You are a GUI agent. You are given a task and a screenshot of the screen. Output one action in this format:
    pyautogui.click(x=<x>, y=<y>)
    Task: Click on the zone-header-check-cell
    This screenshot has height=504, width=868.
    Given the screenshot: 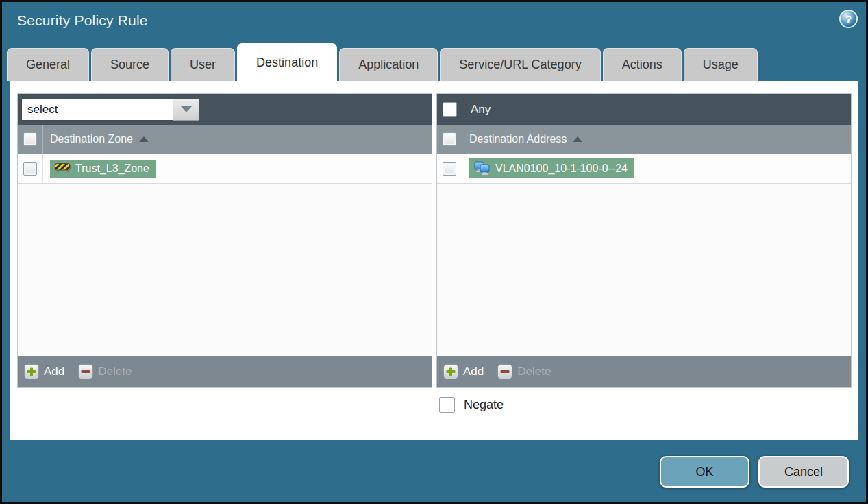 What is the action you would take?
    pyautogui.click(x=30, y=139)
    